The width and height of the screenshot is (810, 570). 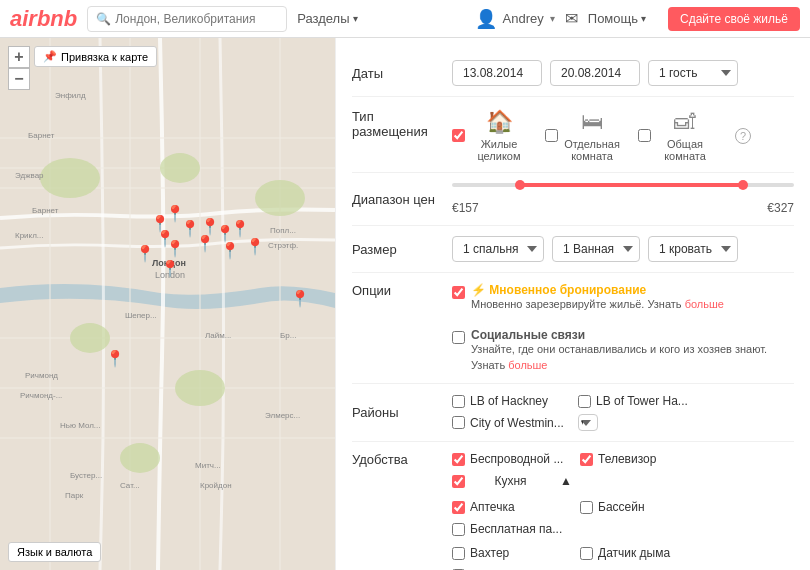 What do you see at coordinates (573, 413) in the screenshot?
I see `districts-filter-row: Районы LB of Hackney LB of Tower Ha... C…` at bounding box center [573, 413].